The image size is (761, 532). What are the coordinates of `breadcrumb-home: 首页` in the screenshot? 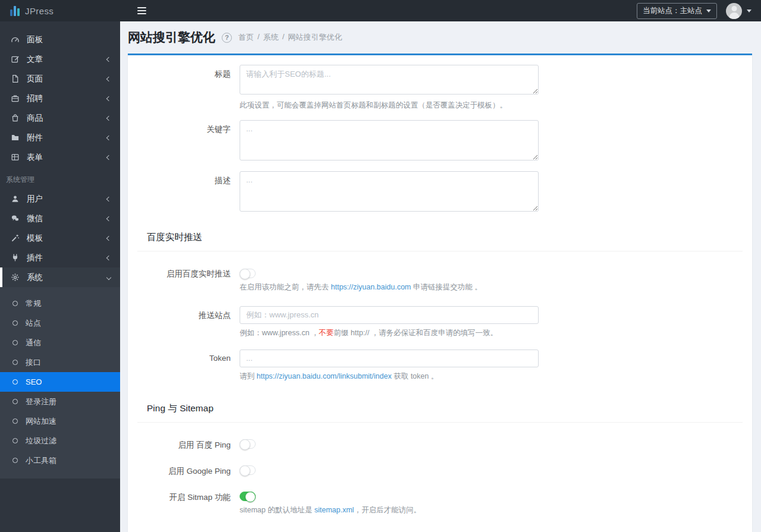 It's located at (246, 37).